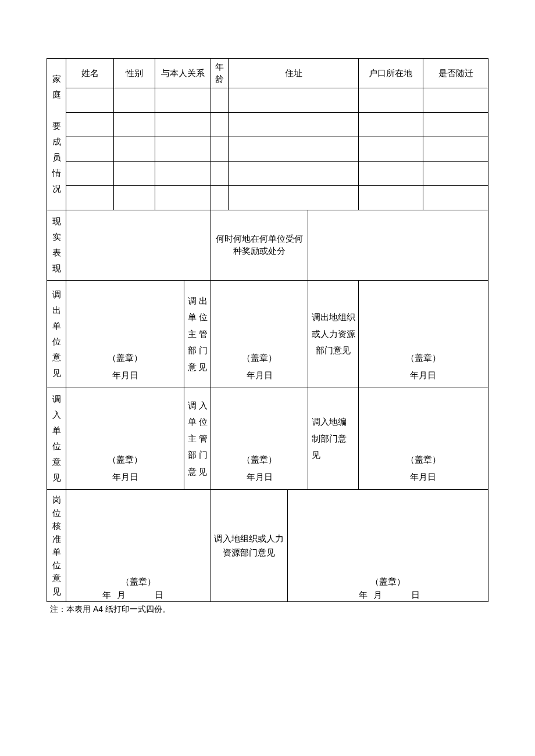 The width and height of the screenshot is (535, 756). I want to click on out-unit-sig: （盖章）年月日, so click(126, 335).